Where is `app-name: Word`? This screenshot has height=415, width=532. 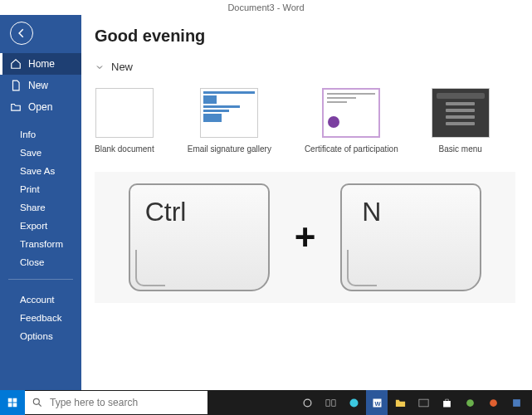 app-name: Word is located at coordinates (293, 7).